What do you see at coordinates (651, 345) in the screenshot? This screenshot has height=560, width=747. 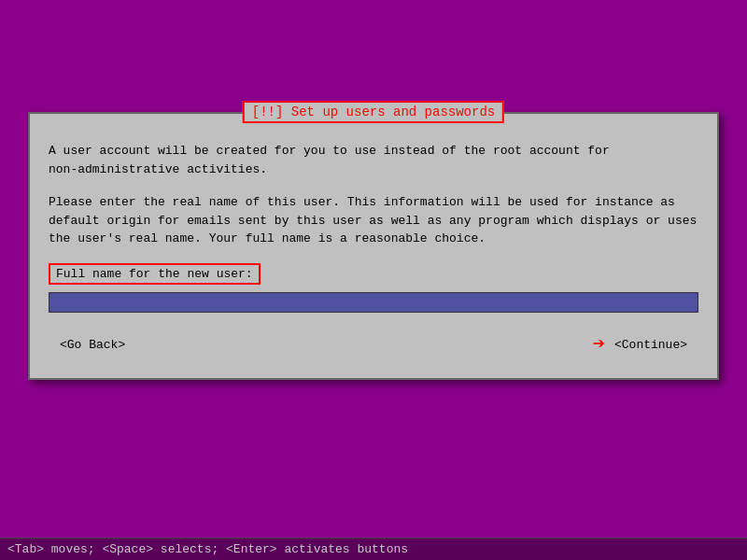 I see `continue-button: <Continue>` at bounding box center [651, 345].